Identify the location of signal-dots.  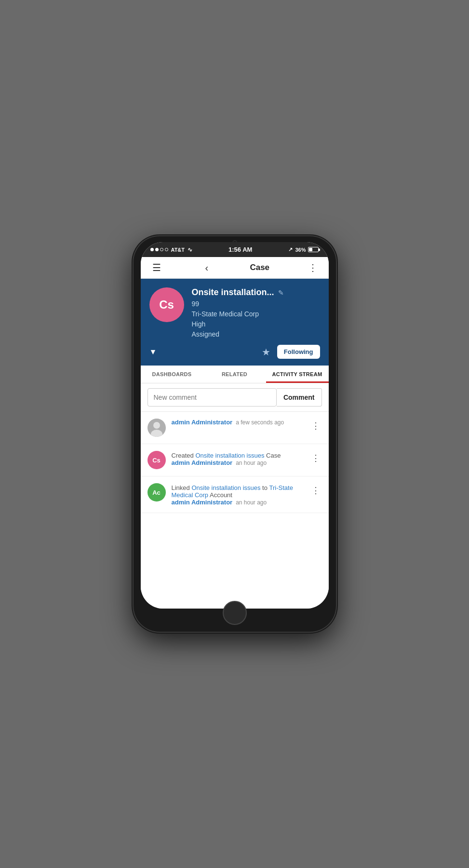
(159, 250).